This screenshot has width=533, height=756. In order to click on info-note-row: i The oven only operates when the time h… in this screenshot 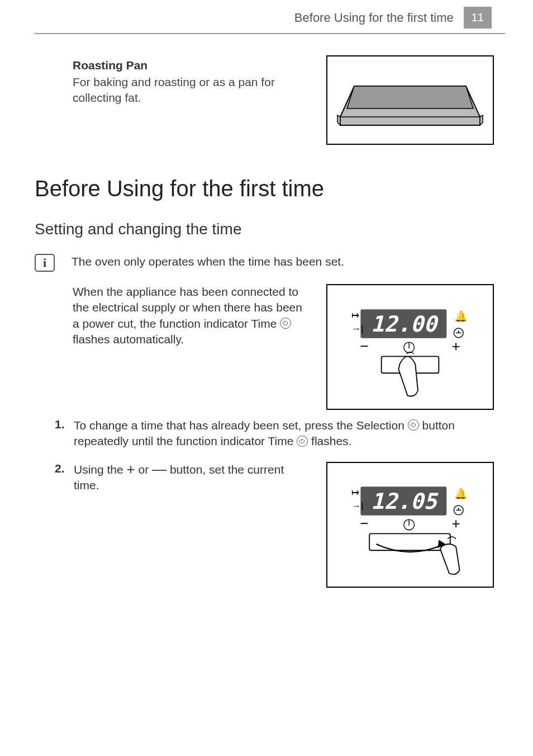, I will do `click(264, 263)`.